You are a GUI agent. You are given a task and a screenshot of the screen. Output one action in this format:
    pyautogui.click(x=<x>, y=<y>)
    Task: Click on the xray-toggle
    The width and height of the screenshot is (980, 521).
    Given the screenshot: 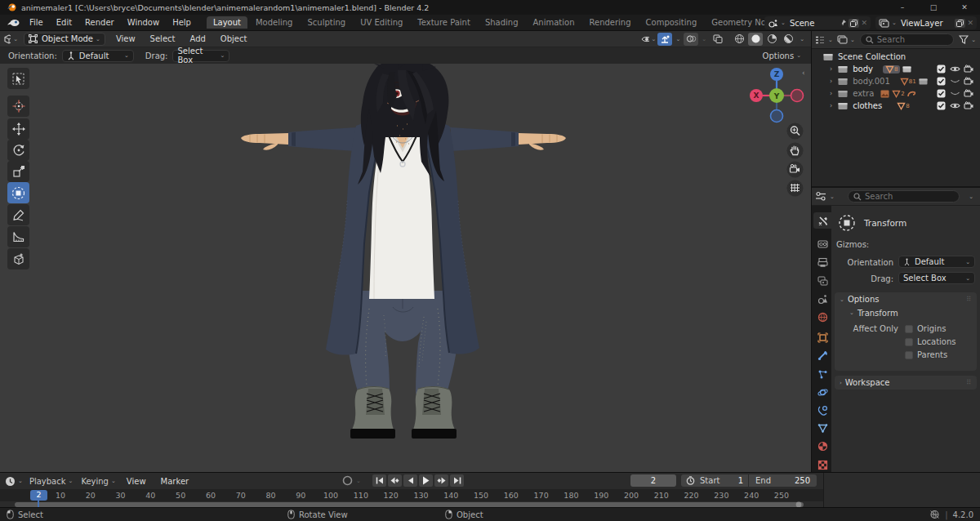 What is the action you would take?
    pyautogui.click(x=718, y=39)
    